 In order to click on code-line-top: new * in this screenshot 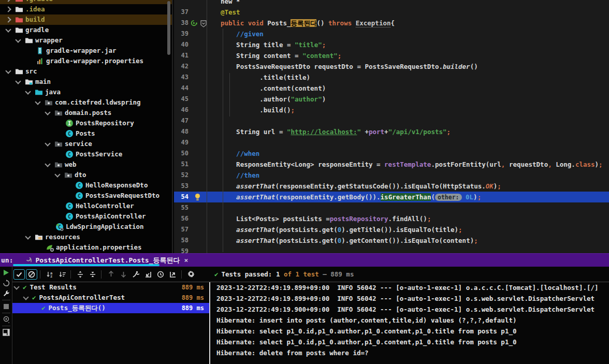, I will do `click(392, 3)`.